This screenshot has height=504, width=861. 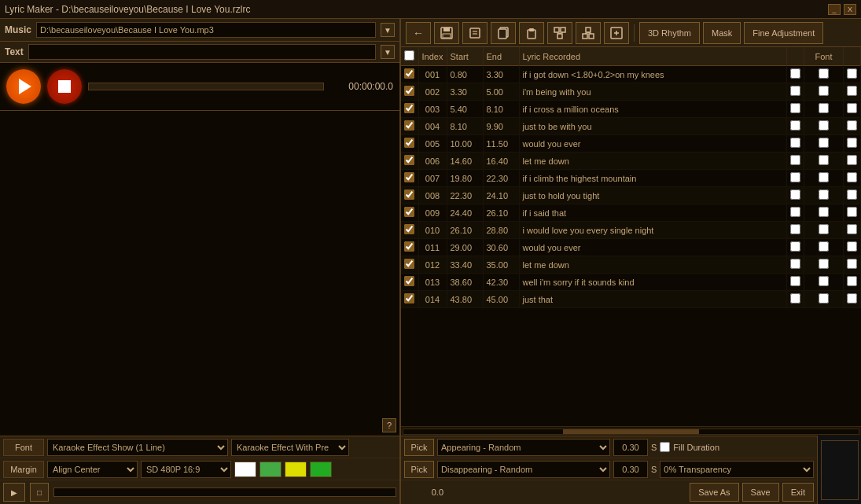 I want to click on save-button: Save, so click(x=761, y=492).